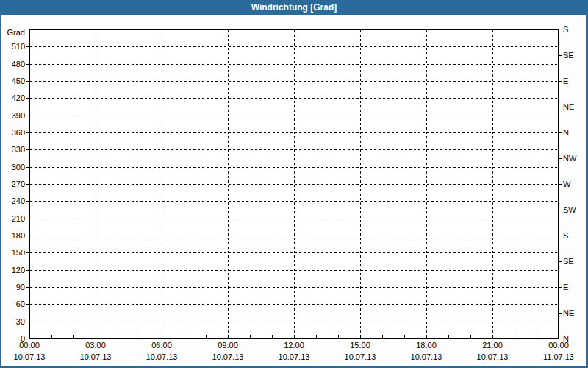  What do you see at coordinates (576, 158) in the screenshot?
I see `compass-tick-label: NW` at bounding box center [576, 158].